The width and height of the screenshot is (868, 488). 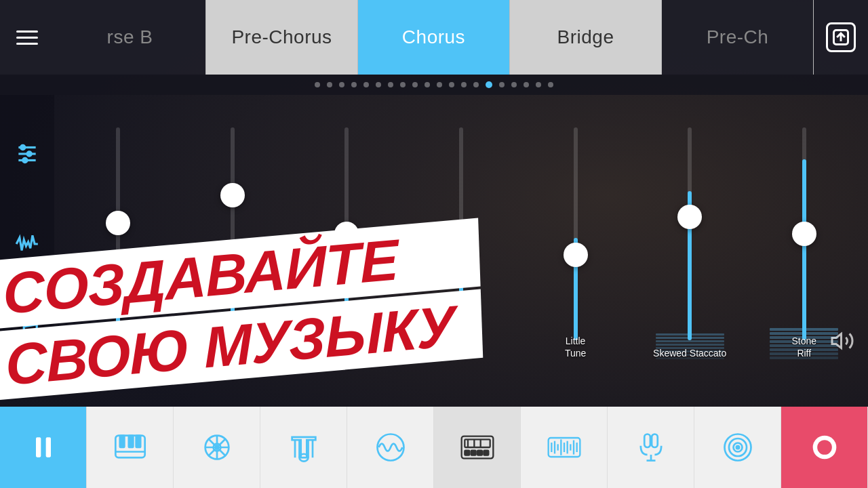 I want to click on bass-icon, so click(x=304, y=447).